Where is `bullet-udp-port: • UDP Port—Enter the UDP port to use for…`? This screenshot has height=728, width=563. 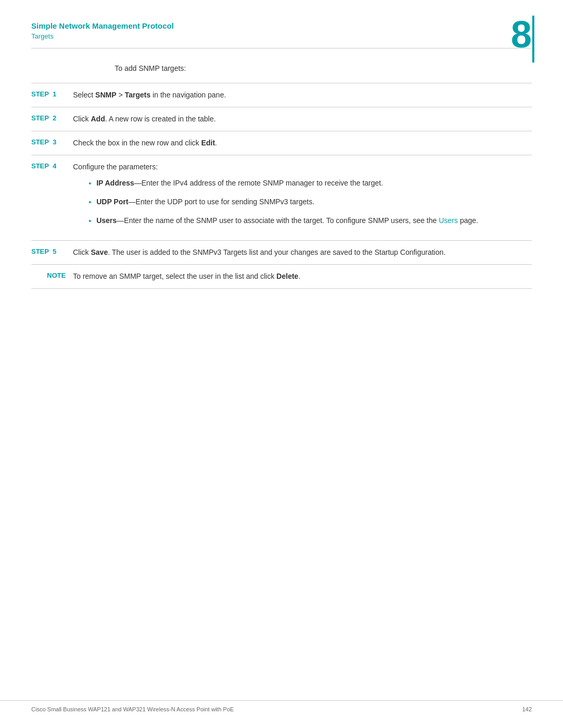 bullet-udp-port: • UDP Port—Enter the UDP port to use for… is located at coordinates (310, 202).